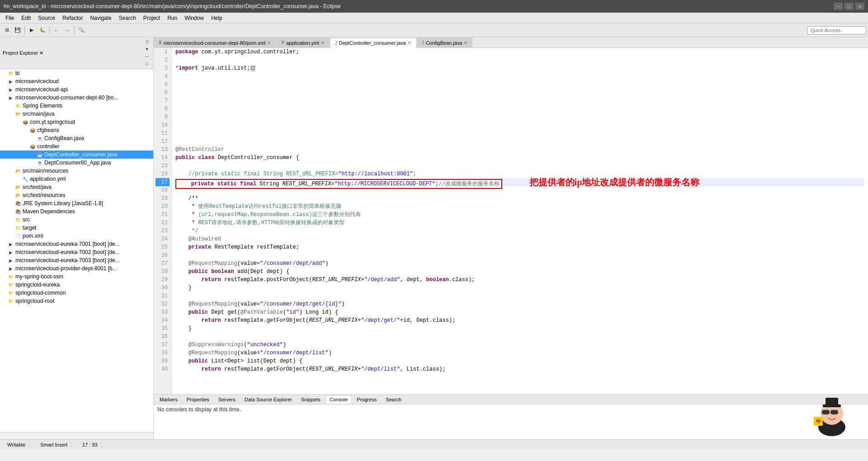 Image resolution: width=868 pixels, height=461 pixels. Describe the element at coordinates (100, 18) in the screenshot. I see `menu-navigate: Navigate` at that location.